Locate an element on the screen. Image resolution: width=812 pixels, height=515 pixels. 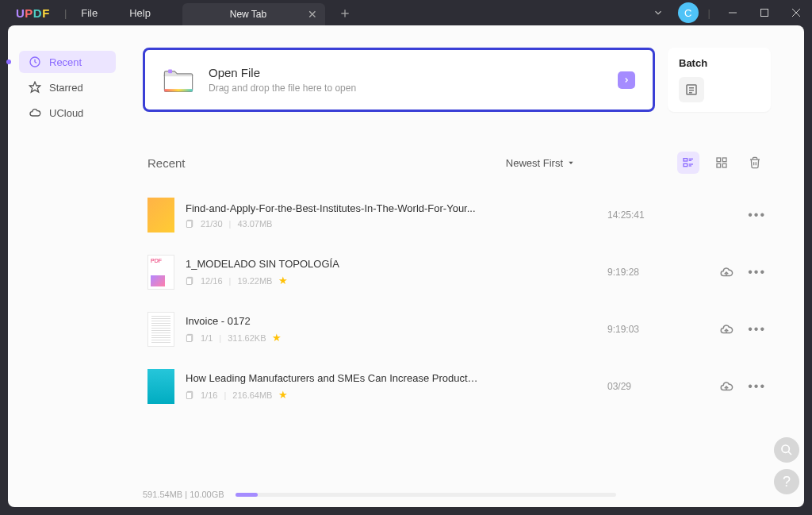
file-time: 9:19:03 is located at coordinates (643, 329).